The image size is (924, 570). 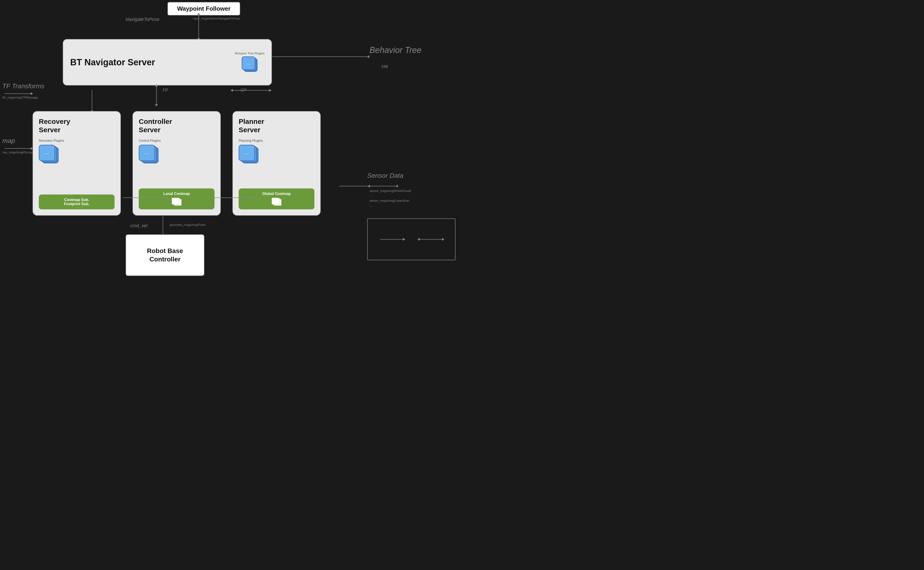 What do you see at coordinates (176, 202) in the screenshot?
I see `local-costmap-icon` at bounding box center [176, 202].